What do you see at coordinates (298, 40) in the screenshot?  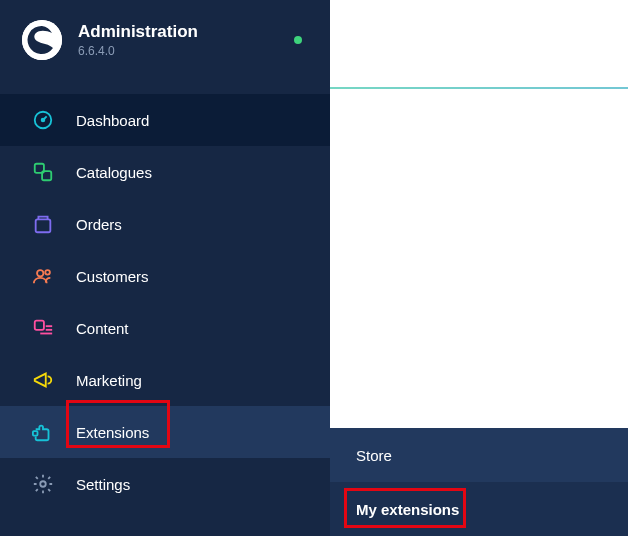 I see `status-indicator` at bounding box center [298, 40].